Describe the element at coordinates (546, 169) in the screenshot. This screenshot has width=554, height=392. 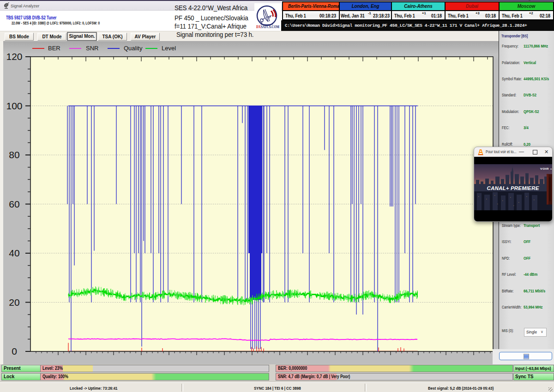
I see `svg-text: VOIR +` at that location.